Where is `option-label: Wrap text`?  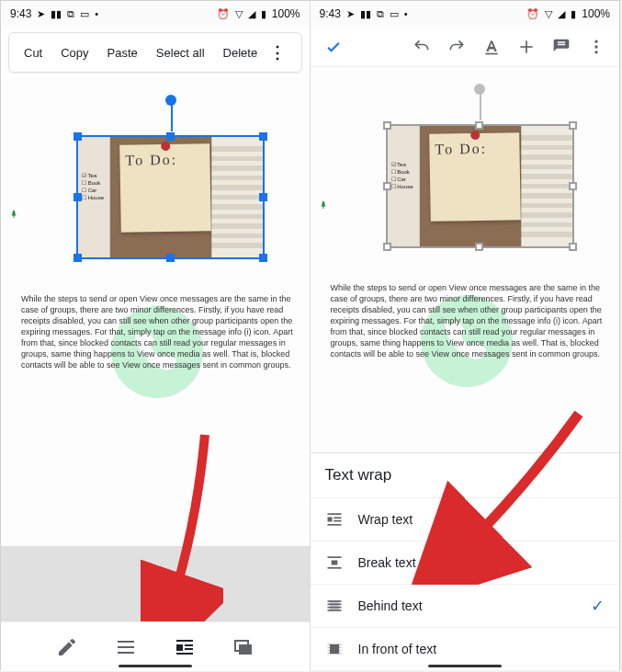
option-label: Wrap text is located at coordinates (386, 519).